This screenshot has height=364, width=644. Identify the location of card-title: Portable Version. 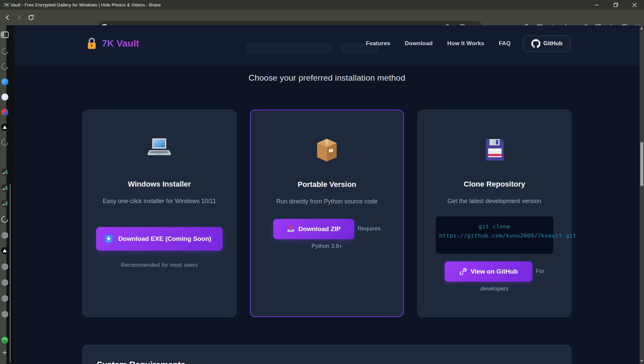
(327, 185).